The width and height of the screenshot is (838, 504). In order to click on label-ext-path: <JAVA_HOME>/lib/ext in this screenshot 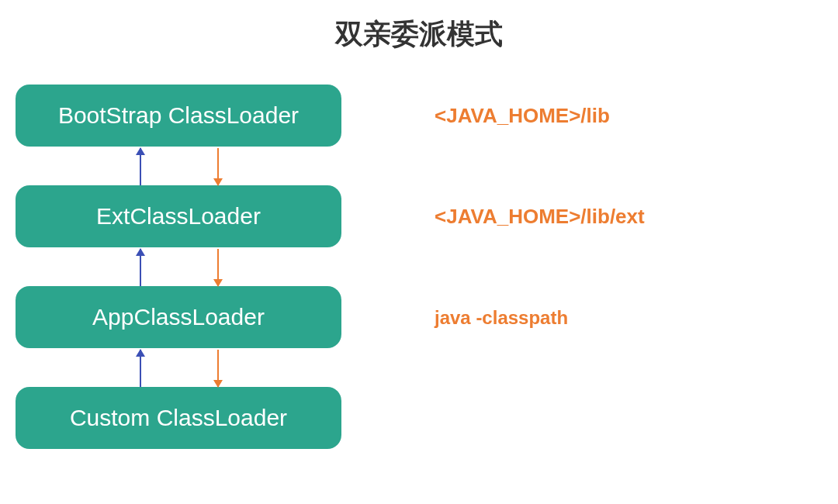, I will do `click(540, 217)`.